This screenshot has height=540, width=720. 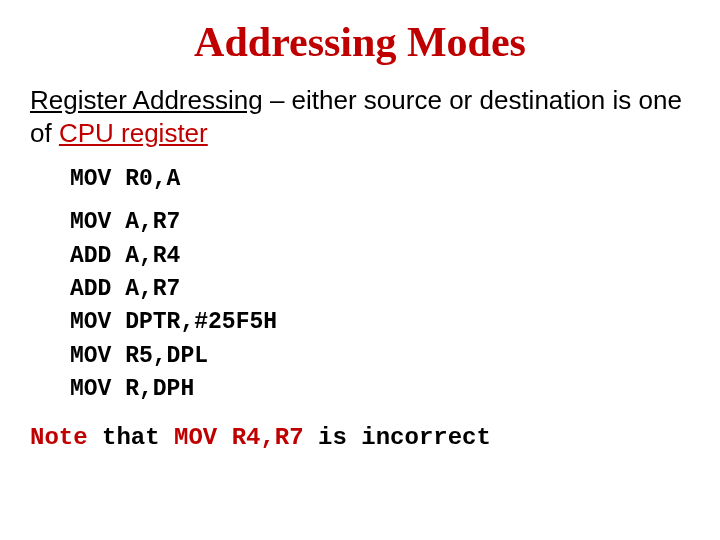 I want to click on code-line-4: MOV DPTR,#25F5H, so click(x=380, y=322).